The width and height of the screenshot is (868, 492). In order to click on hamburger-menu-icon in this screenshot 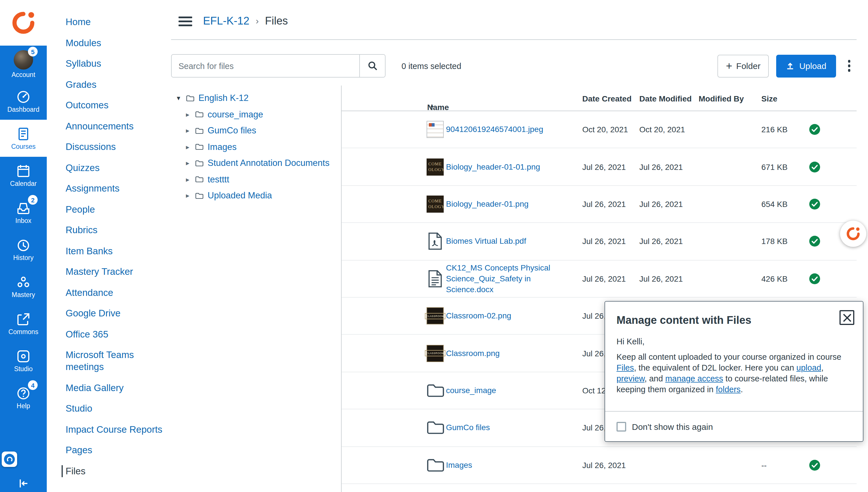, I will do `click(185, 22)`.